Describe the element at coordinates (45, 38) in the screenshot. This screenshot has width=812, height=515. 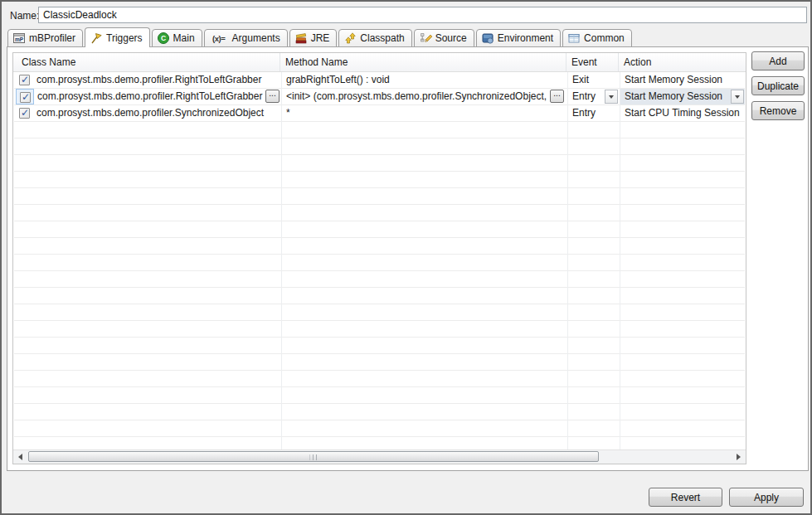
I see `tab-mbprofiler: mP mBProfiler` at that location.